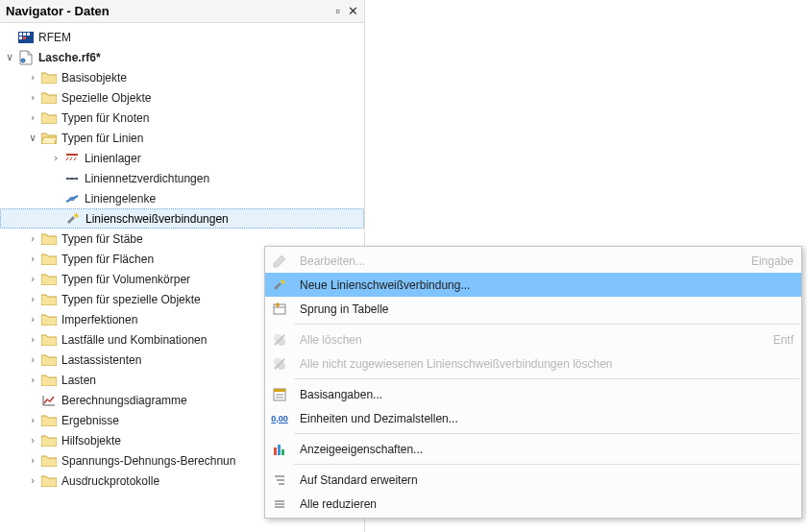 Image resolution: width=807 pixels, height=532 pixels. What do you see at coordinates (79, 380) in the screenshot?
I see `tree-label: Lasten` at bounding box center [79, 380].